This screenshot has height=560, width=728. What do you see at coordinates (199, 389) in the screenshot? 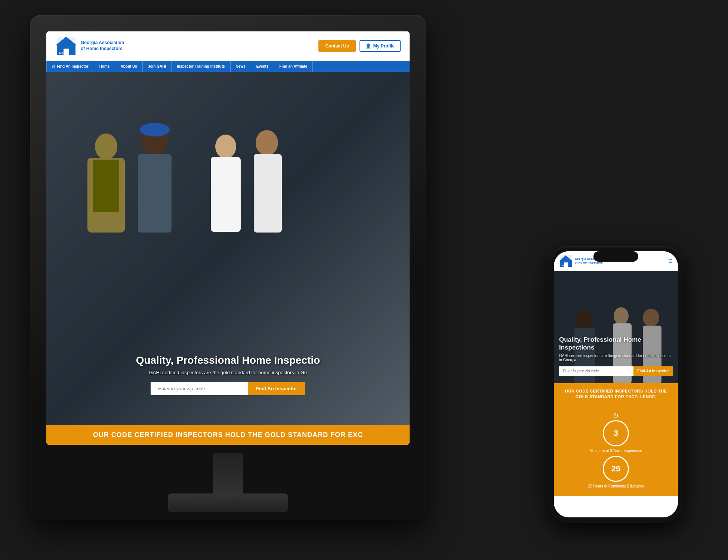
I see `zip-code-input` at bounding box center [199, 389].